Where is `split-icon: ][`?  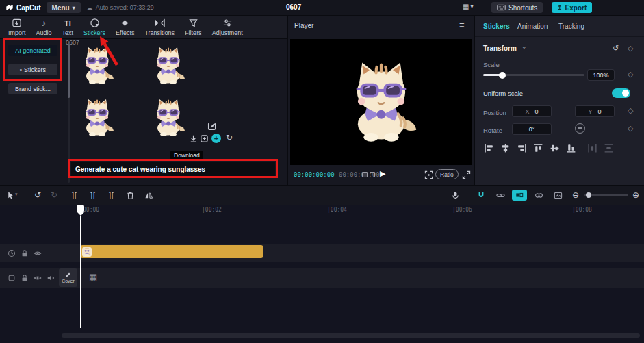
split-icon: ][ is located at coordinates (75, 195).